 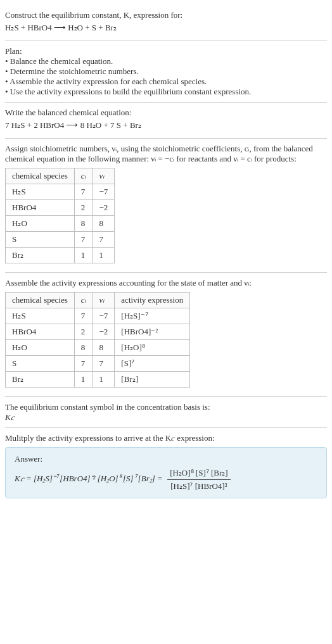 What do you see at coordinates (166, 283) in the screenshot?
I see `activity-intro: Assemble the activity expressions accoun…` at bounding box center [166, 283].